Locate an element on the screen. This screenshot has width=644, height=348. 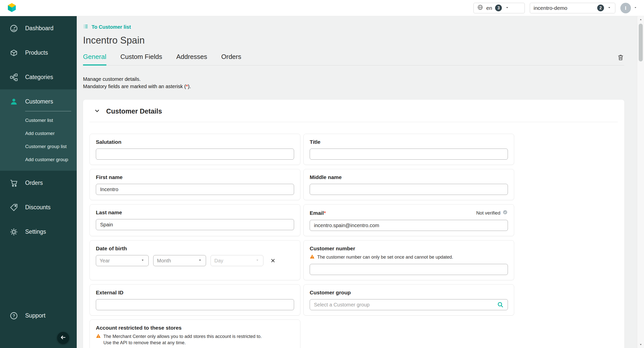
customer-group-card: Customer group is located at coordinates (409, 300).